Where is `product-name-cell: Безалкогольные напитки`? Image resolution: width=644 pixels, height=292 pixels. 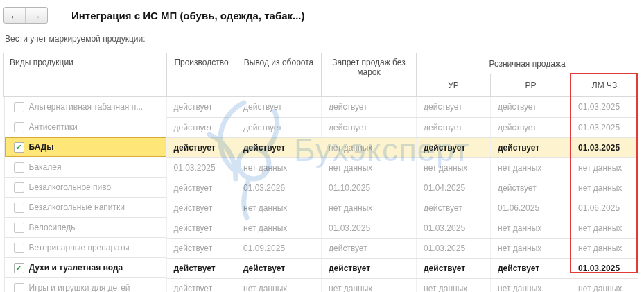
product-name-cell: Безалкогольные напитки is located at coordinates (86, 208).